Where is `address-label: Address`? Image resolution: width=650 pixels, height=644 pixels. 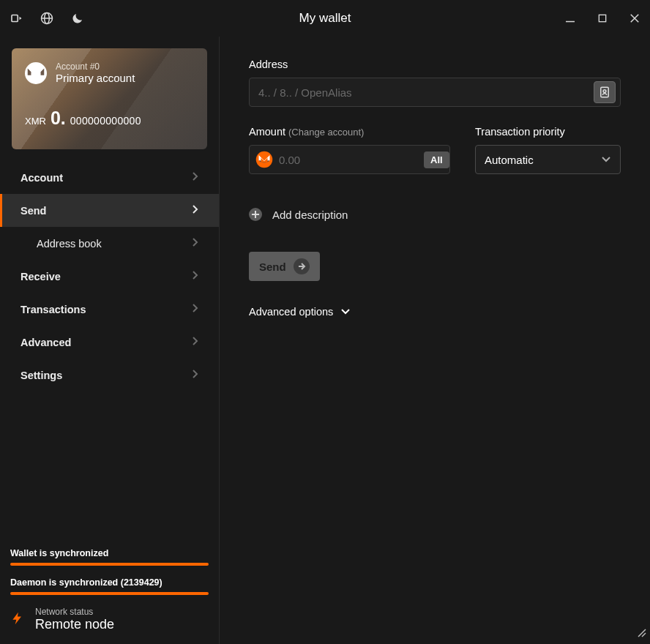 address-label: Address is located at coordinates (435, 64).